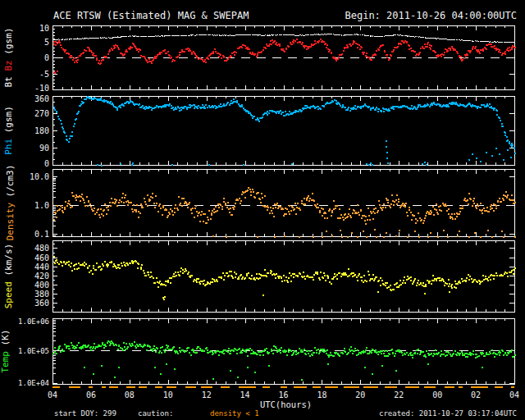 This screenshot has width=525, height=420. Describe the element at coordinates (42, 267) in the screenshot. I see `ytick-speed: 440` at that location.